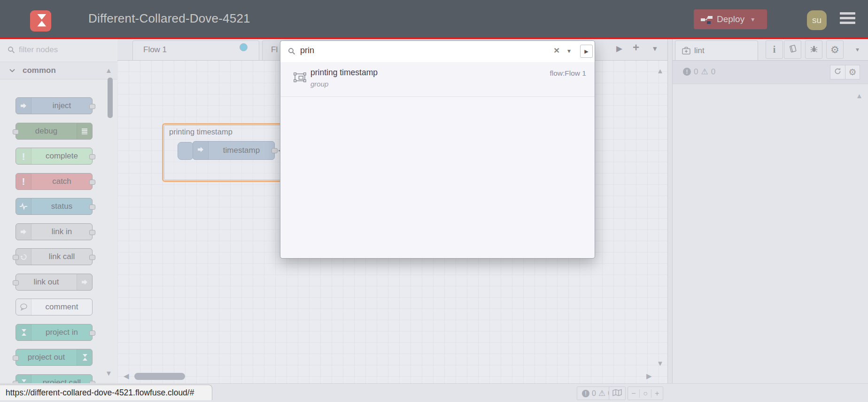 The height and width of the screenshot is (402, 868). What do you see at coordinates (817, 20) in the screenshot?
I see `user-avatar: su` at bounding box center [817, 20].